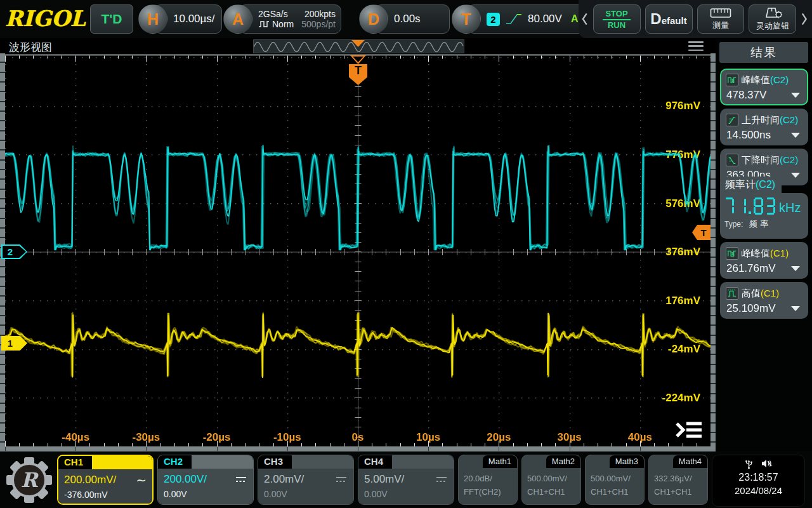 The height and width of the screenshot is (508, 812). What do you see at coordinates (764, 127) in the screenshot?
I see `measure-card-risetime-c2: 上升时间(C2) 14.500ns` at bounding box center [764, 127].